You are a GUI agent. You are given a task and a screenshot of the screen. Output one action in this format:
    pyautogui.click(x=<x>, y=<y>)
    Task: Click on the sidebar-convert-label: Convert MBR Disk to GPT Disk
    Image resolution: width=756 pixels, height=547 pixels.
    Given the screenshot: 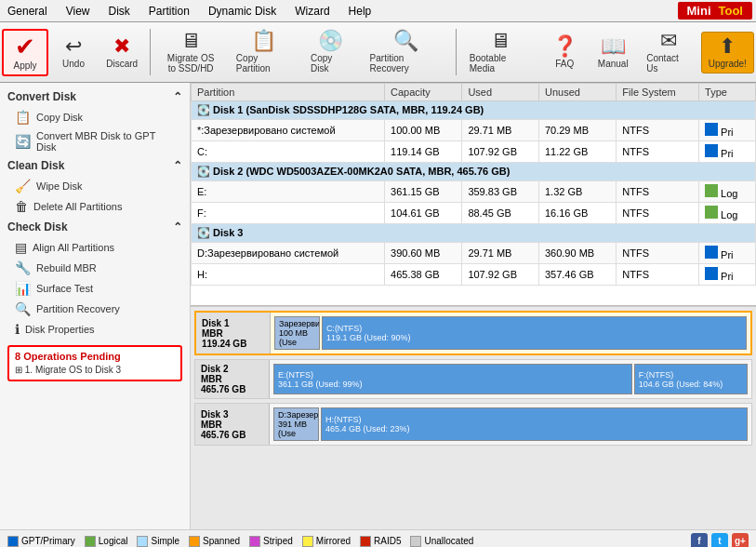 What is the action you would take?
    pyautogui.click(x=106, y=141)
    